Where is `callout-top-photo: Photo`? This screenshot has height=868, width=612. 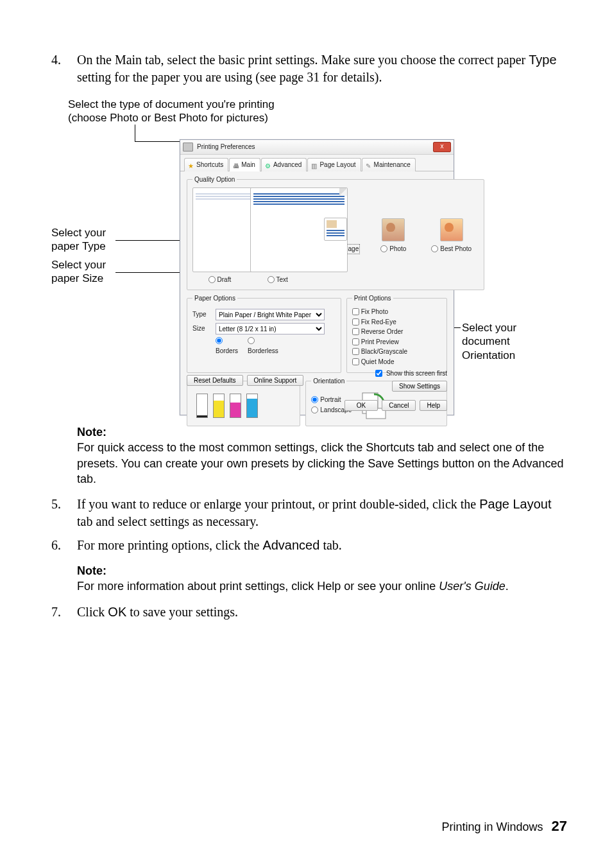
callout-top-photo: Photo is located at coordinates (124, 118).